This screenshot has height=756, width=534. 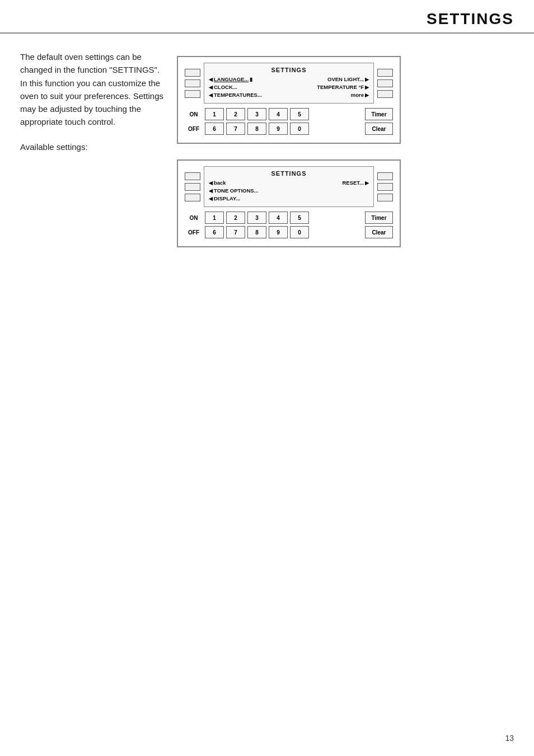 What do you see at coordinates (348, 79) in the screenshot?
I see `screen-right-1-0: OVEN LIGHT... ▶` at bounding box center [348, 79].